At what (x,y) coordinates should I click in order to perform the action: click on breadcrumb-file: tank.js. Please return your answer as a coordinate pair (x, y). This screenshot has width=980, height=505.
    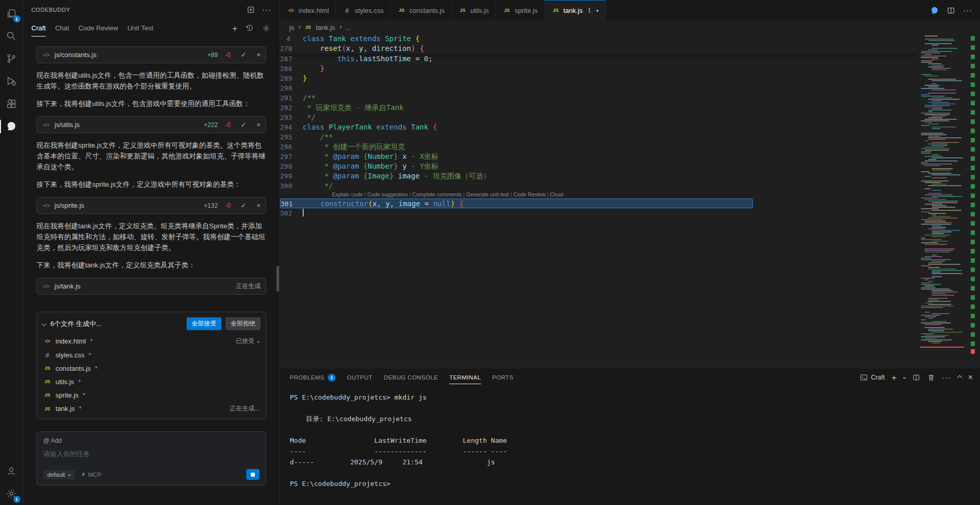
    Looking at the image, I should click on (325, 28).